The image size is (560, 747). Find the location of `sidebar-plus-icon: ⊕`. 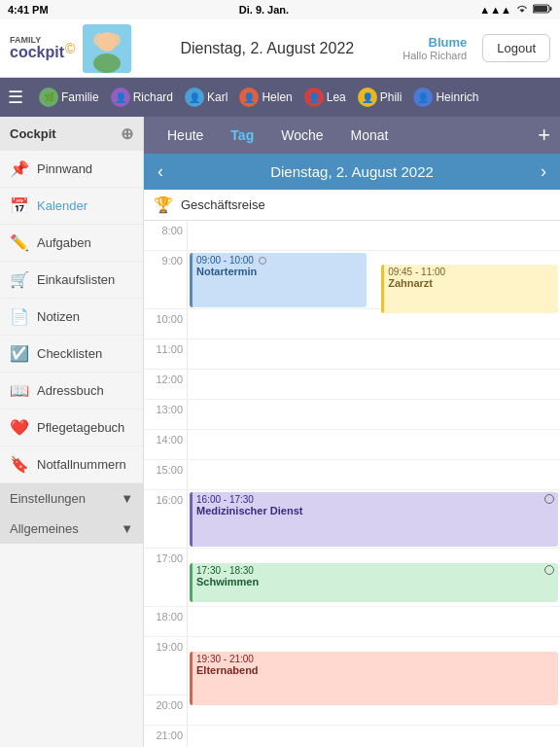

sidebar-plus-icon: ⊕ is located at coordinates (126, 134).